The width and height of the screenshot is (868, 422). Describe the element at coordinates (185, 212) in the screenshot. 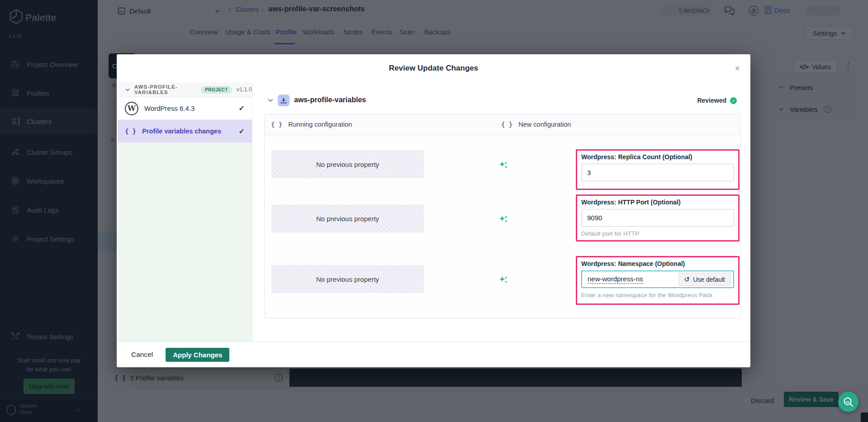

I see `profile-tree-panel: AWS-PROFILE-VARIABLES PROJECT v1.1.0 W W…` at that location.